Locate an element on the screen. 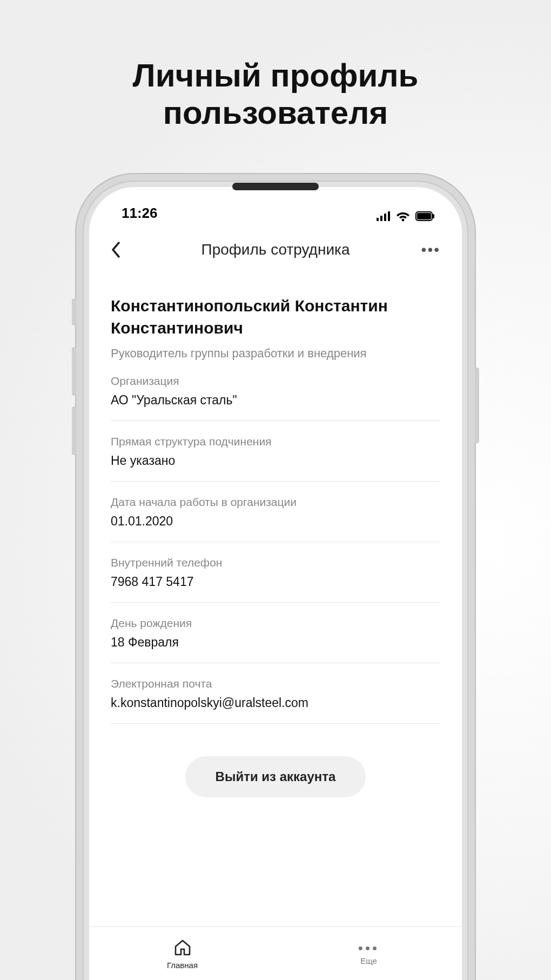  wifi-icon is located at coordinates (403, 216).